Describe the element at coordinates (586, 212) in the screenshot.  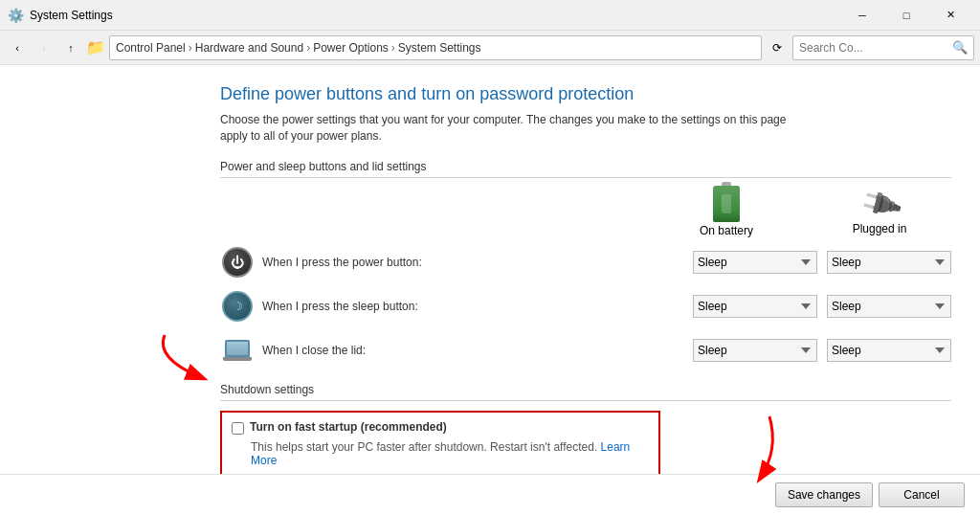
I see `power-table-headers: On battery 🔌 Plugged in` at that location.